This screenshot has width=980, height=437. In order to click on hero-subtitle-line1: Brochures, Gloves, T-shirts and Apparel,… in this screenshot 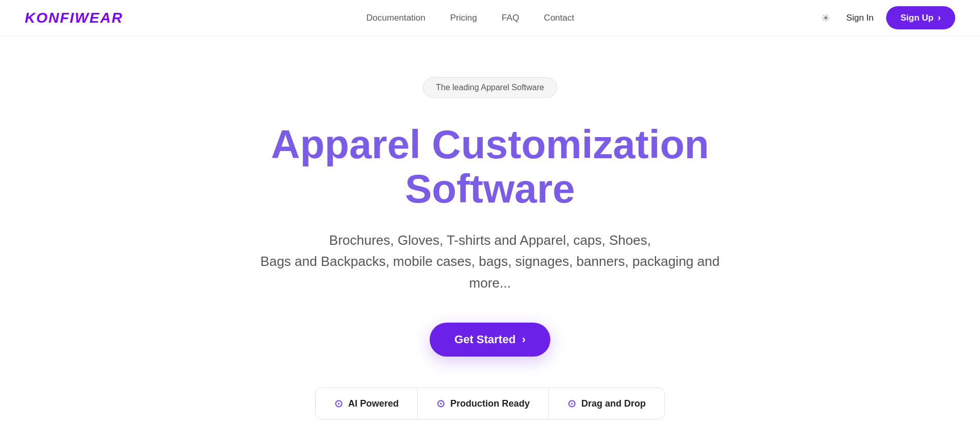, I will do `click(490, 240)`.